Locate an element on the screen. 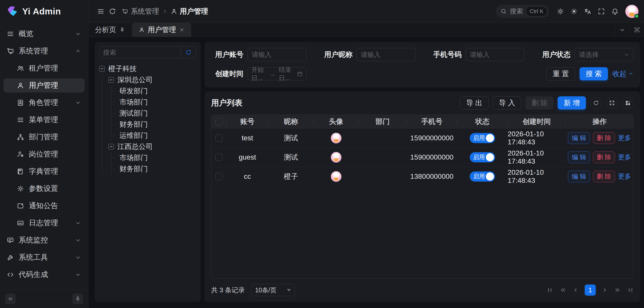 The height and width of the screenshot is (308, 644). select-all-checkbox is located at coordinates (219, 122).